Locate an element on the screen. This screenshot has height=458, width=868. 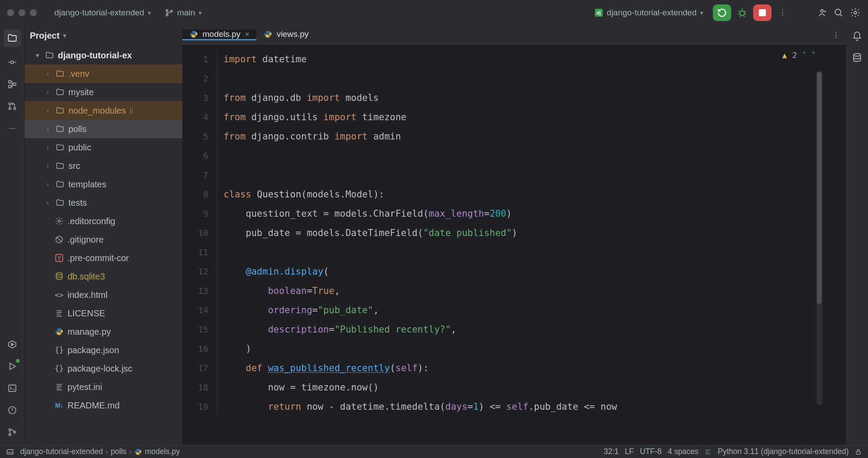
editor-tab: models.py× is located at coordinates (219, 35).